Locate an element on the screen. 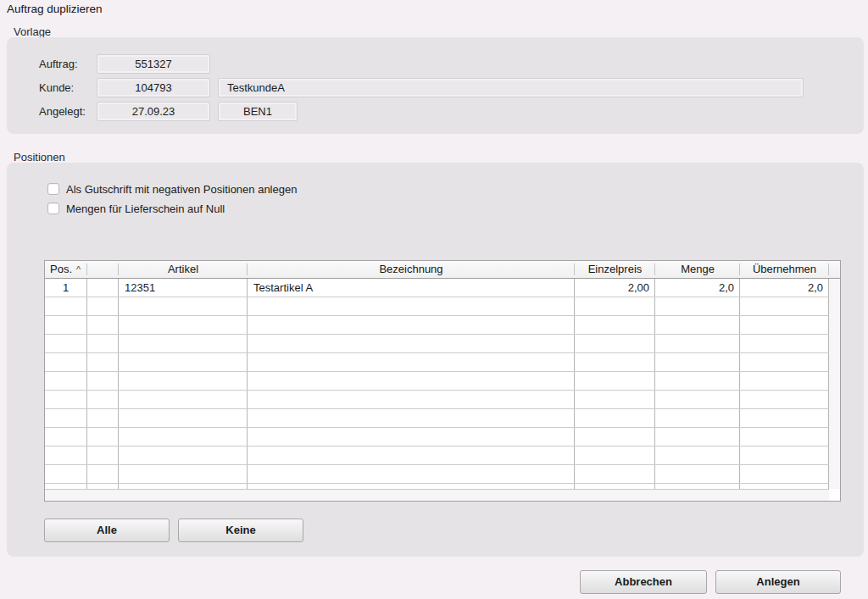 The height and width of the screenshot is (599, 868). column-header-blank is located at coordinates (103, 269).